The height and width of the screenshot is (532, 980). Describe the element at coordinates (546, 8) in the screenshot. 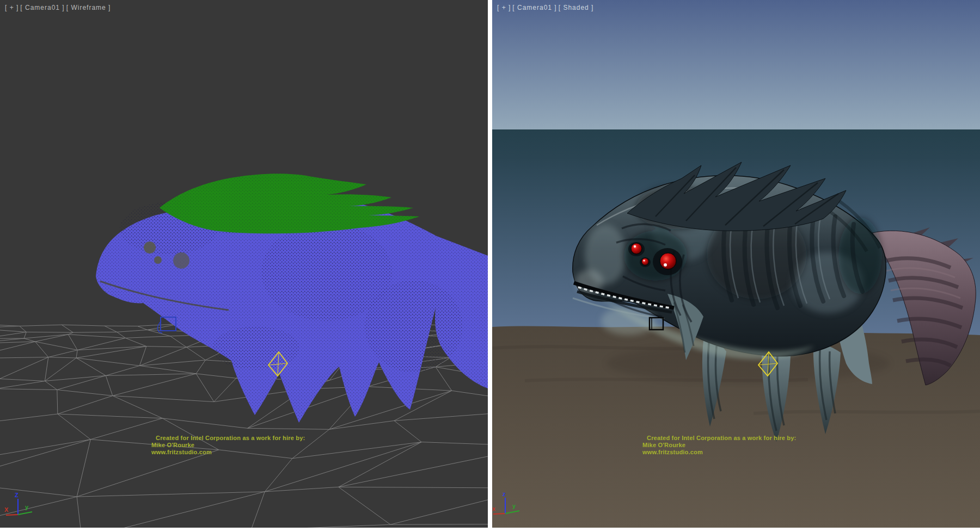

I see `viewport-label-right: [ + ][ Camera01 ][ Shaded ]` at that location.